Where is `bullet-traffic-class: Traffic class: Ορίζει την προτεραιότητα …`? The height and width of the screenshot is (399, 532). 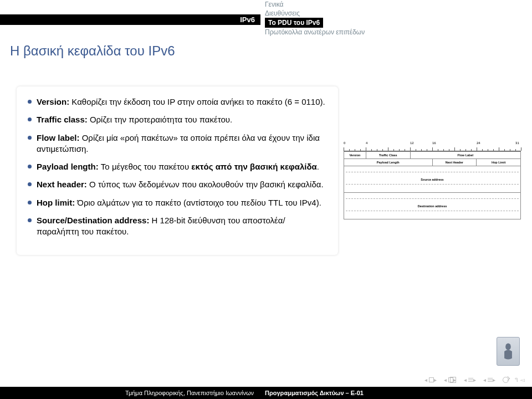 bullet-traffic-class: Traffic class: Ορίζει την προτεραιότητα … is located at coordinates (177, 120).